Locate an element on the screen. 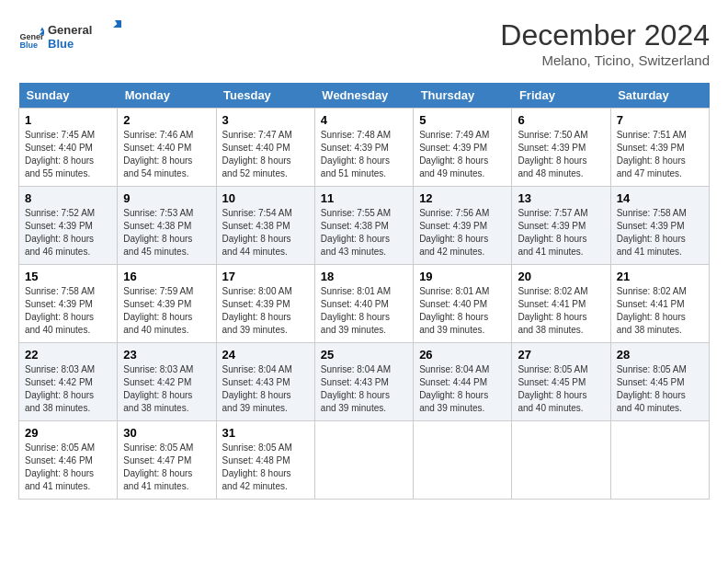 This screenshot has width=728, height=563. day-info: Sunrise: 7:45 AM Sunset: 4:40 PM Dayligh… is located at coordinates (68, 155).